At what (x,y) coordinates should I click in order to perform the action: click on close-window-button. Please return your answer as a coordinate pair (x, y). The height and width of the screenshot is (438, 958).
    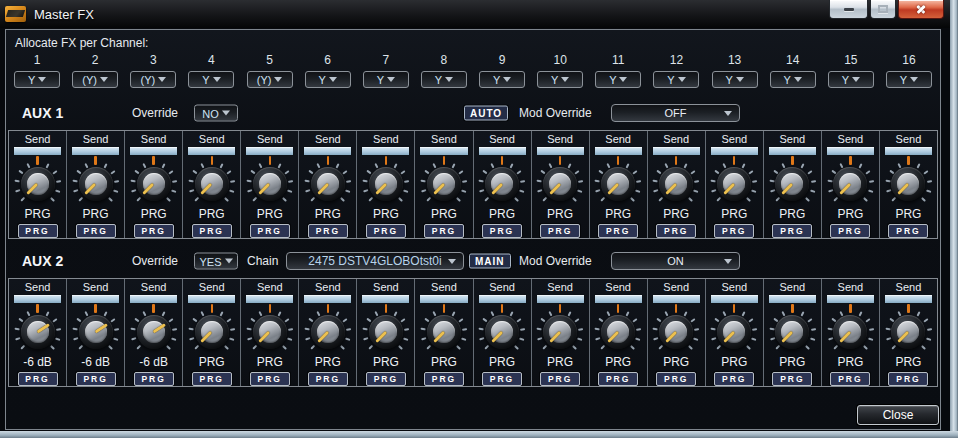
    Looking at the image, I should click on (921, 10).